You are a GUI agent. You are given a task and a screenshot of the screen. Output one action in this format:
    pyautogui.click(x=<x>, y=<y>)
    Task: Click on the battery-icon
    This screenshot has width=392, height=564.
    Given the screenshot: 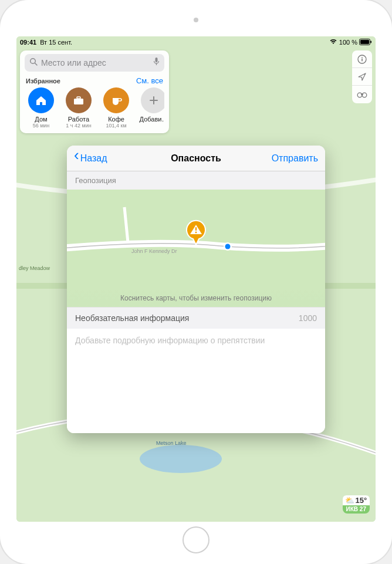 What is the action you would take?
    pyautogui.click(x=366, y=42)
    